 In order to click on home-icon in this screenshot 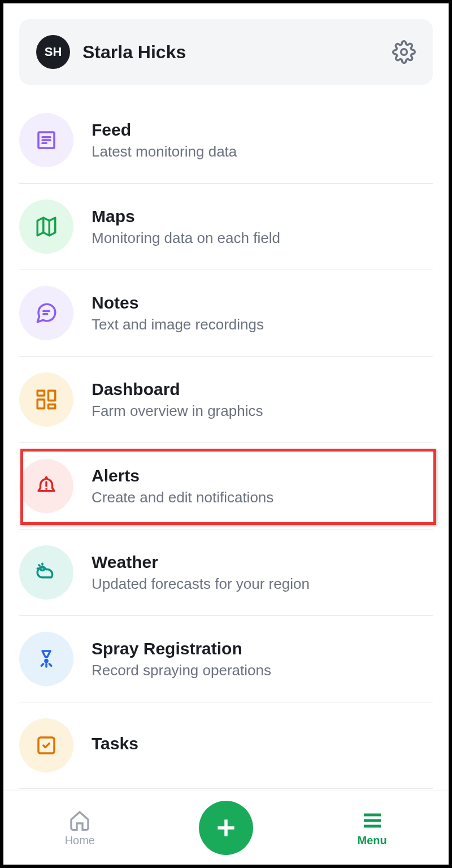, I will do `click(80, 821)`.